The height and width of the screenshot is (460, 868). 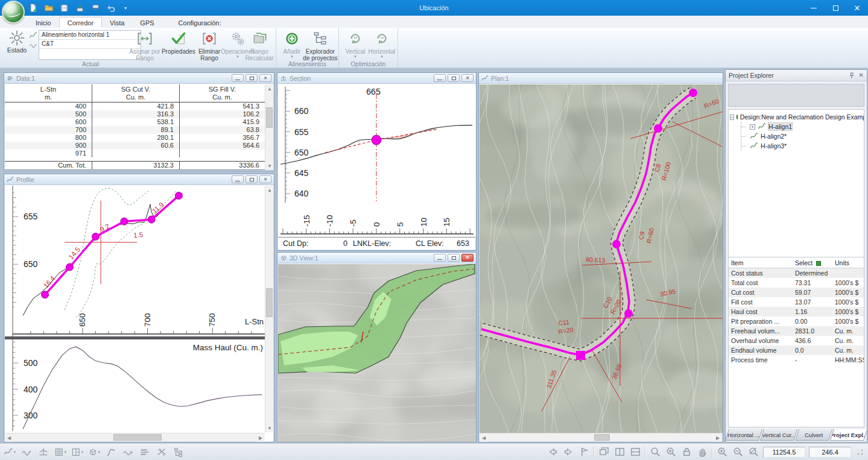 What do you see at coordinates (43, 452) in the screenshot?
I see `section-axis-icon` at bounding box center [43, 452].